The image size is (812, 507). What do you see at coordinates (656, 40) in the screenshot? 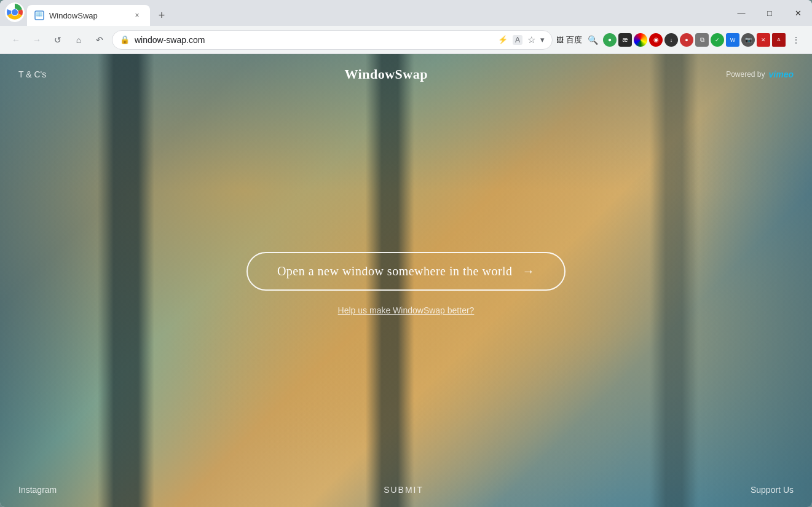
I see `ext-red: ◉` at bounding box center [656, 40].